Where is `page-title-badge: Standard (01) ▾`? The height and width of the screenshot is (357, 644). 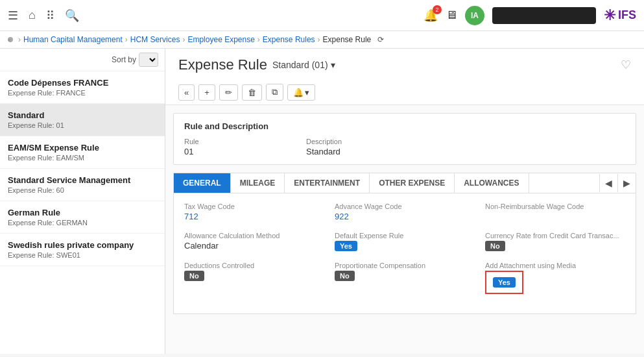
page-title-badge: Standard (01) ▾ is located at coordinates (304, 65).